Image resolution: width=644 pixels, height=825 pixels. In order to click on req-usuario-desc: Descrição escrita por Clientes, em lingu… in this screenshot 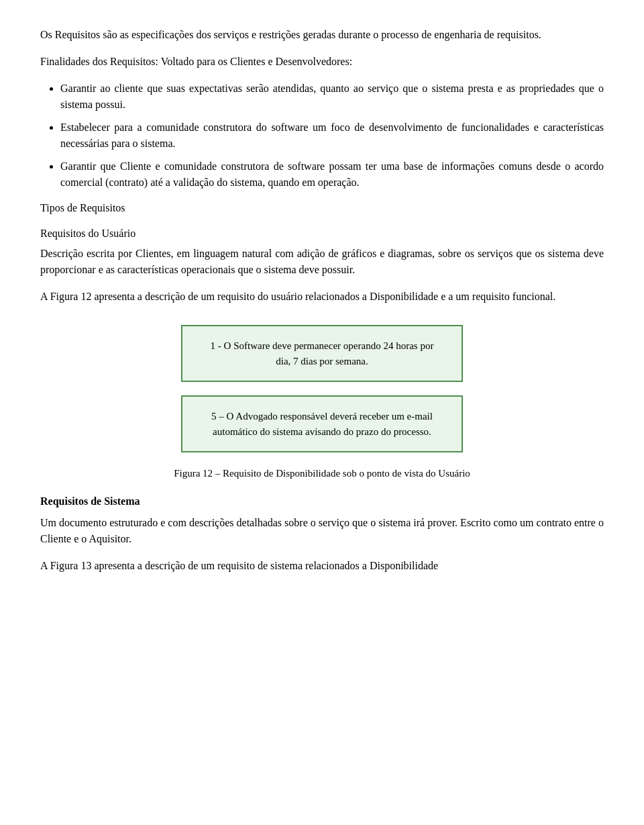, I will do `click(322, 262)`.